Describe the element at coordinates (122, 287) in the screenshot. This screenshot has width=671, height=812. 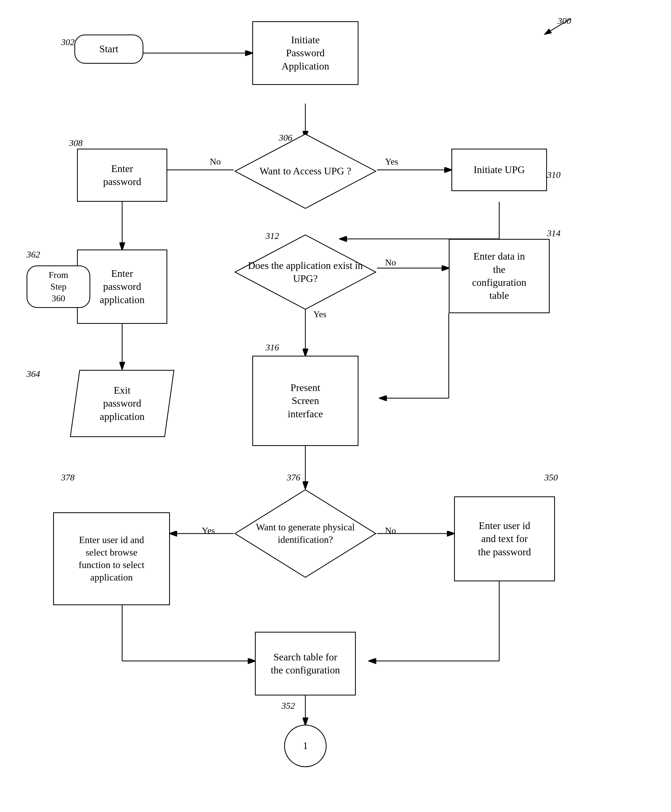
I see `enter-password-app-shape: Enter password application` at that location.